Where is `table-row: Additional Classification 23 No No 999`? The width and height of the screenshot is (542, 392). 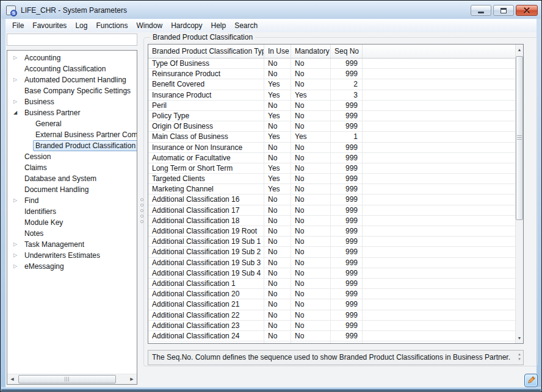 table-row: Additional Classification 23 No No 999 is located at coordinates (332, 326).